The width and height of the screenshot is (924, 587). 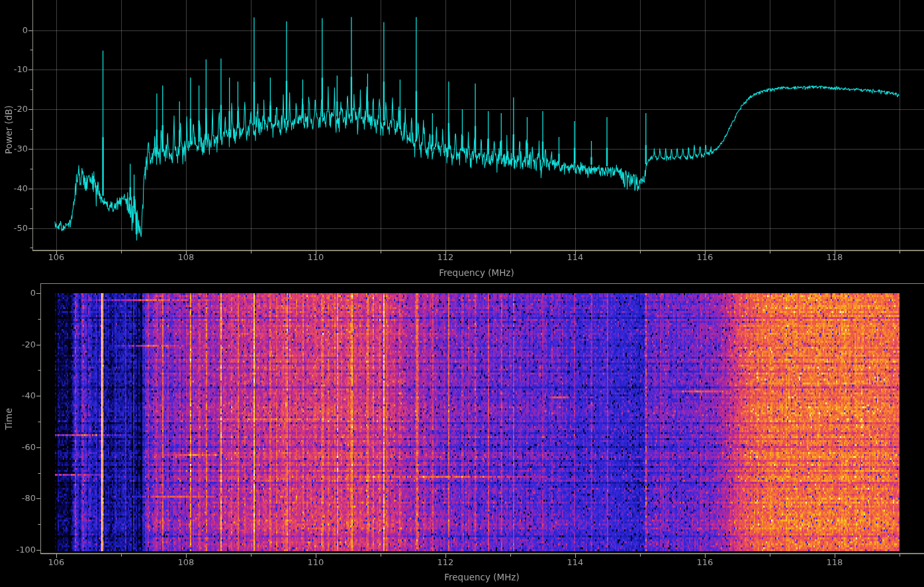 I want to click on waterfall-x-tick-label: 114, so click(x=575, y=563).